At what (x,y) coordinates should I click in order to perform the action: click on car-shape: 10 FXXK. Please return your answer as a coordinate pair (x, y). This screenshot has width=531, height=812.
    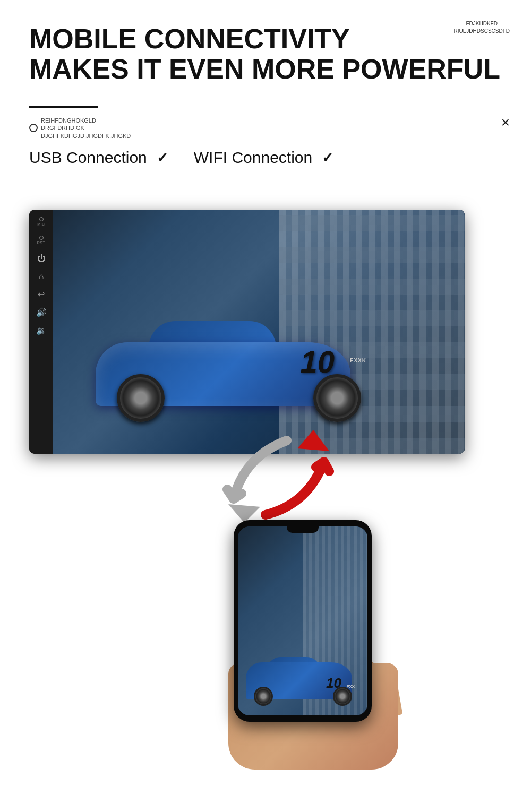
    Looking at the image, I should click on (231, 361).